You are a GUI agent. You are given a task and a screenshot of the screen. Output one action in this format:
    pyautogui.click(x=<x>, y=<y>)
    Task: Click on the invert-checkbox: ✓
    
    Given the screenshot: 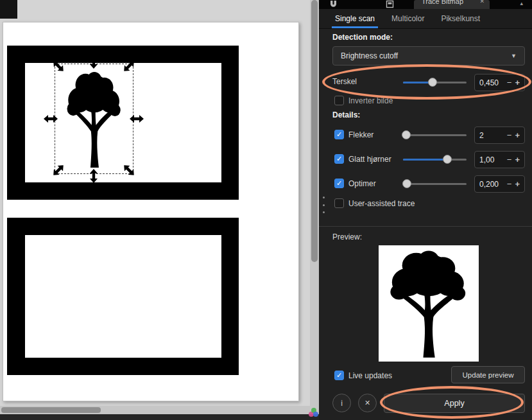 What is the action you would take?
    pyautogui.click(x=339, y=100)
    